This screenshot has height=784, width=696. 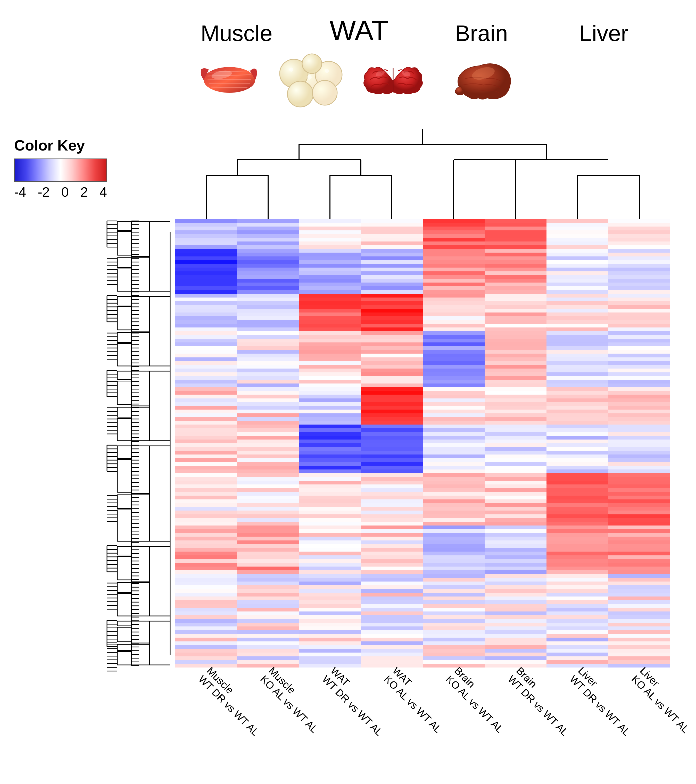 What do you see at coordinates (64, 145) in the screenshot?
I see `color-key-title: Color Key` at bounding box center [64, 145].